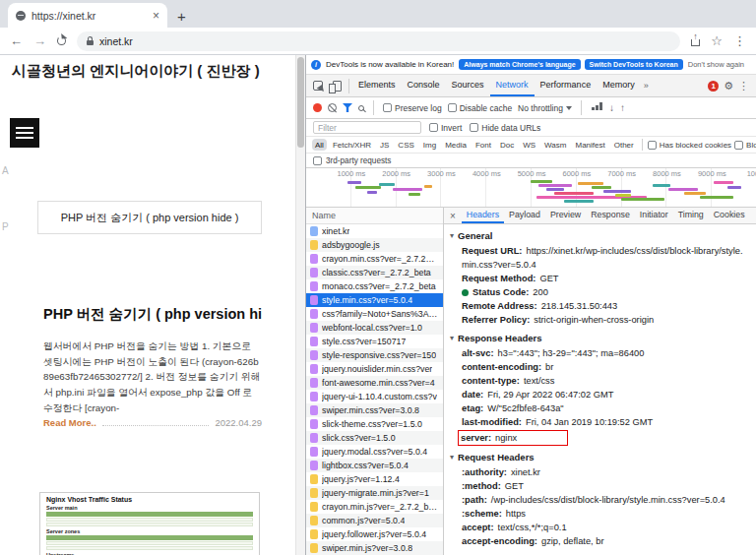 Image resolution: width=756 pixels, height=555 pixels. Describe the element at coordinates (545, 108) in the screenshot. I see `throttling-dropdown: No throttling` at that location.